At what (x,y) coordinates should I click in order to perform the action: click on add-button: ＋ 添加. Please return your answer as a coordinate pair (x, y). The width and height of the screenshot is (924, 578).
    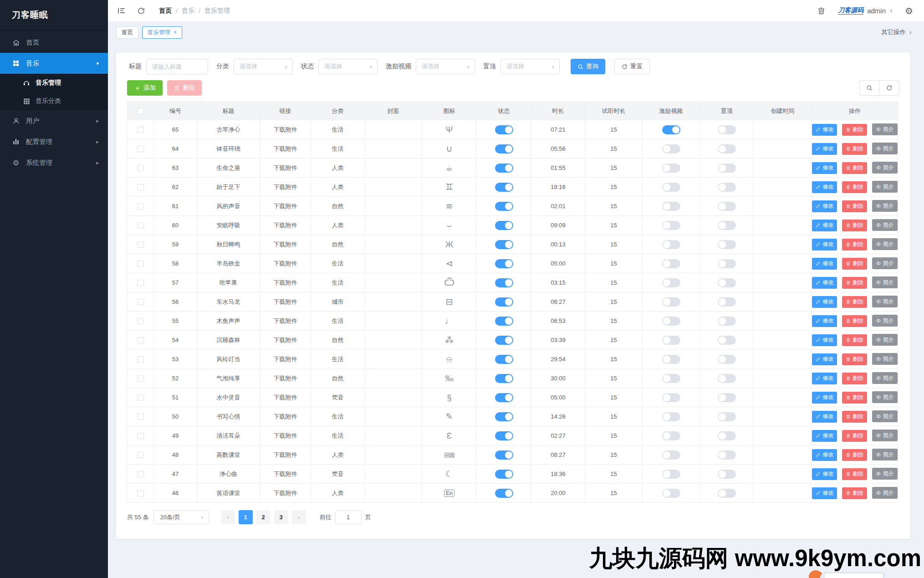
    Looking at the image, I should click on (145, 88).